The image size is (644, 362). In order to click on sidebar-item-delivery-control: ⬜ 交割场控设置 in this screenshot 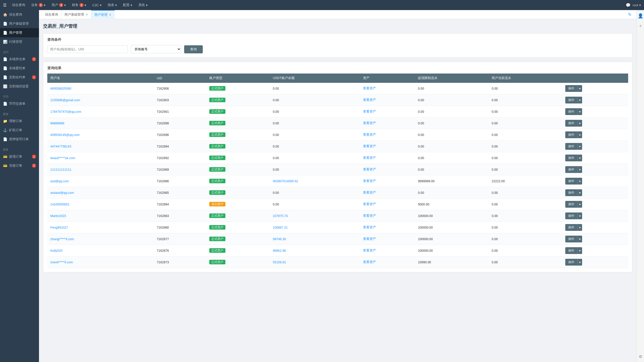, I will do `click(20, 86)`.